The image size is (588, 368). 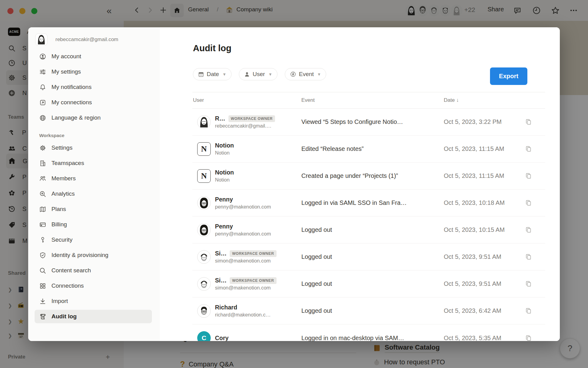 What do you see at coordinates (94, 178) in the screenshot?
I see `nav-item-members: Members` at bounding box center [94, 178].